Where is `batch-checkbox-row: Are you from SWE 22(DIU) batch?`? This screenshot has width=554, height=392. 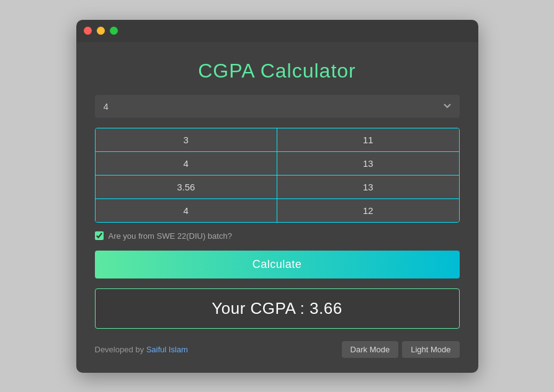 batch-checkbox-row: Are you from SWE 22(DIU) batch? is located at coordinates (277, 236).